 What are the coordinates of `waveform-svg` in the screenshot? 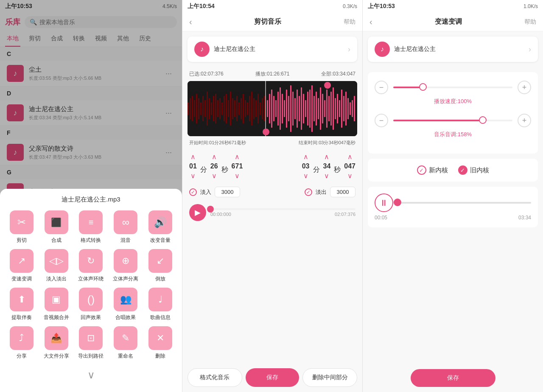 It's located at (272, 109).